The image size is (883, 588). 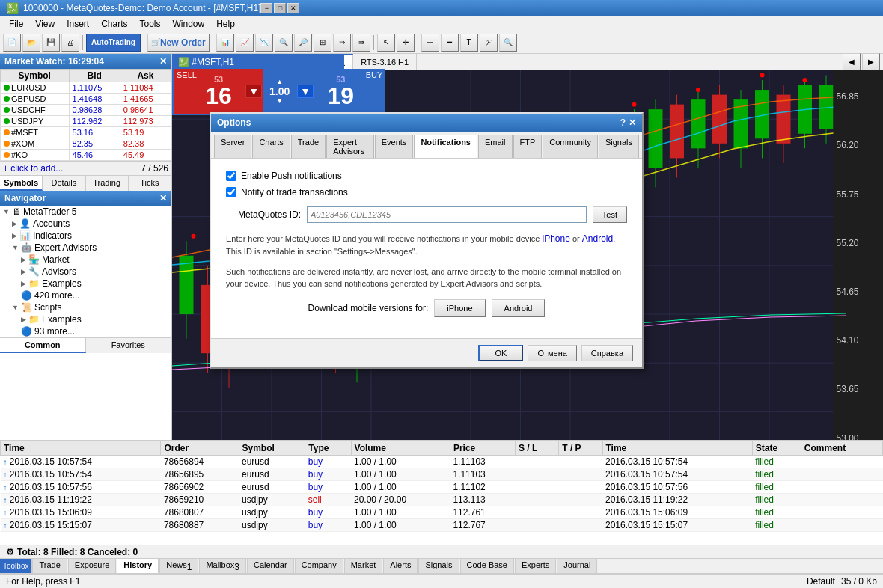 I want to click on toolbar-new: 📄, so click(x=12, y=43).